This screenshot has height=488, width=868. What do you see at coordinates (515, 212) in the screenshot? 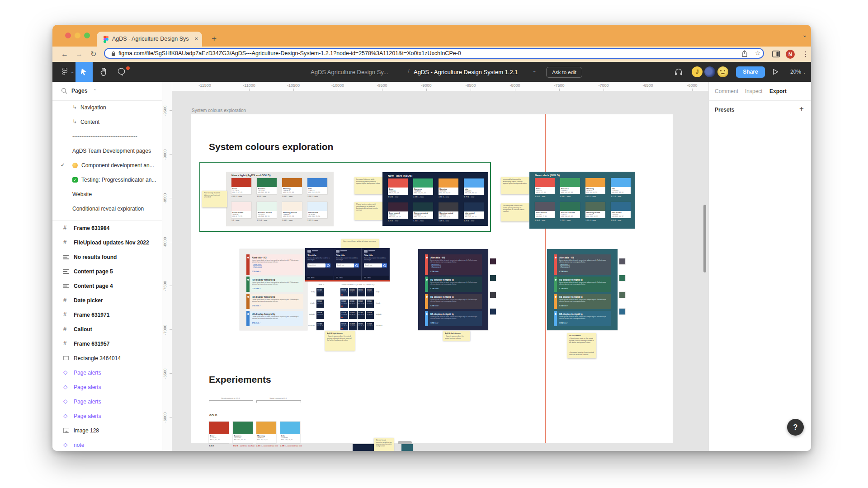
I see `sticky-note: Placed system colours with varied opacit…` at bounding box center [515, 212].